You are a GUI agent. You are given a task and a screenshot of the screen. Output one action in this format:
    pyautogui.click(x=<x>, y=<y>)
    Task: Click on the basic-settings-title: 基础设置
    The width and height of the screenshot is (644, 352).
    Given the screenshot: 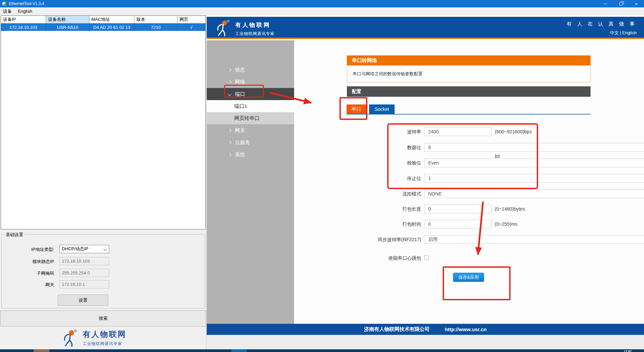 What is the action you would take?
    pyautogui.click(x=14, y=235)
    